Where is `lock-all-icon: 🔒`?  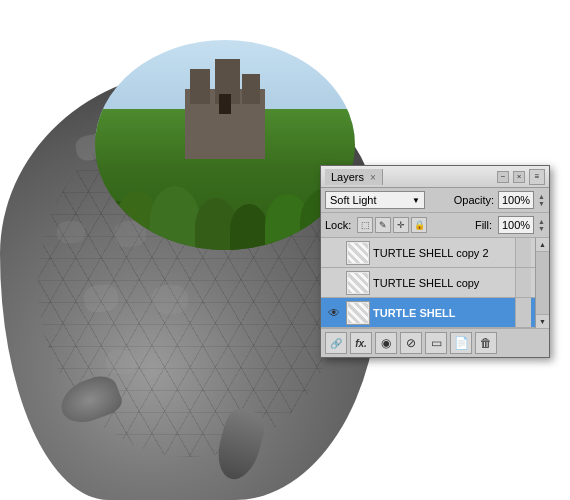 lock-all-icon: 🔒 is located at coordinates (420, 225).